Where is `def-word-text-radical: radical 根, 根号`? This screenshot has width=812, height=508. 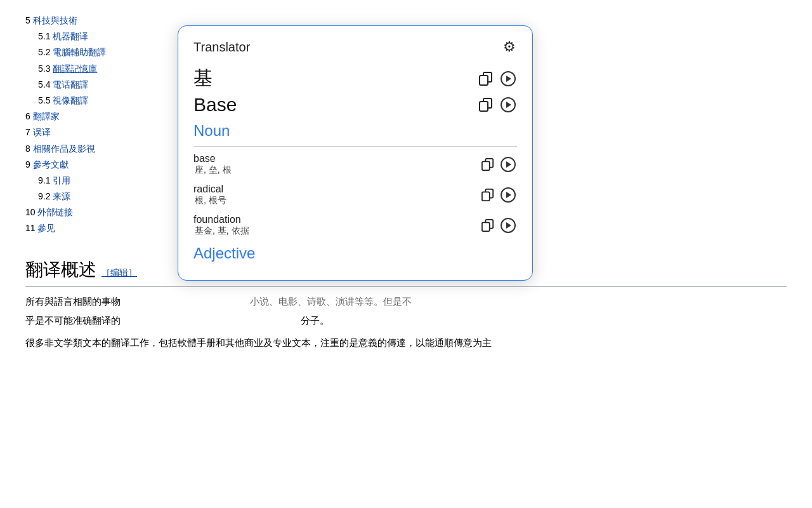
def-word-text-radical: radical 根, 根号 is located at coordinates (210, 195).